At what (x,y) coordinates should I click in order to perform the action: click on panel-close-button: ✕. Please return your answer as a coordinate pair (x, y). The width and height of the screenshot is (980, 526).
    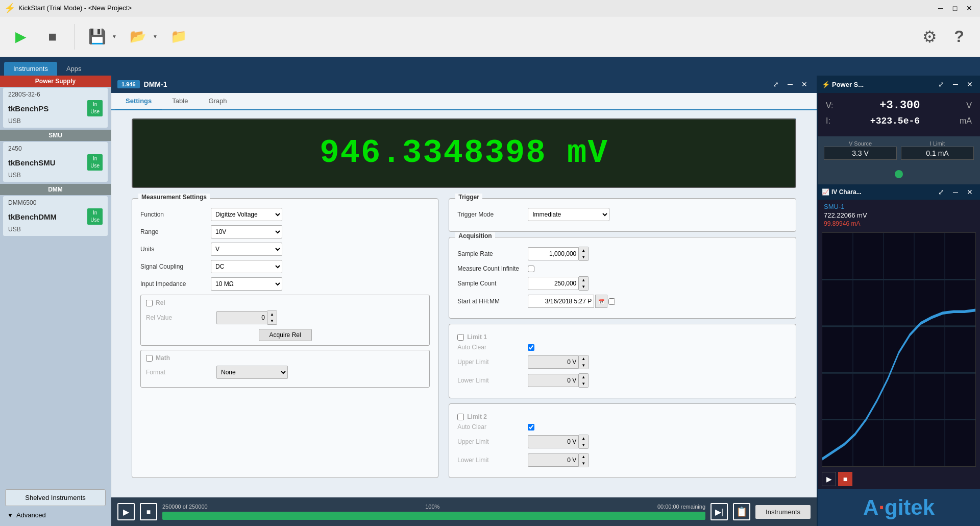
    Looking at the image, I should click on (804, 84).